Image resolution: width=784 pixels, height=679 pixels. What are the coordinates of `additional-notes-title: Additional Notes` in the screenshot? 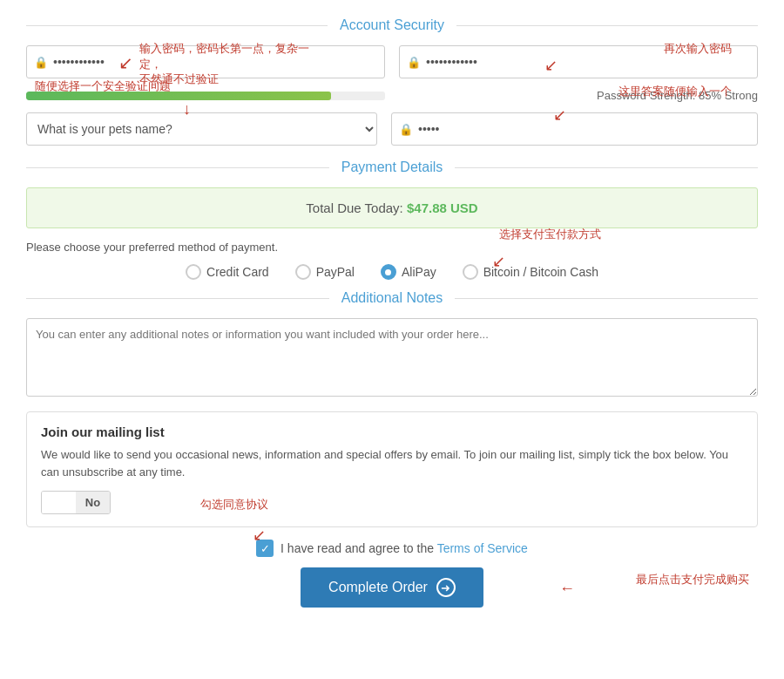 It's located at (392, 298).